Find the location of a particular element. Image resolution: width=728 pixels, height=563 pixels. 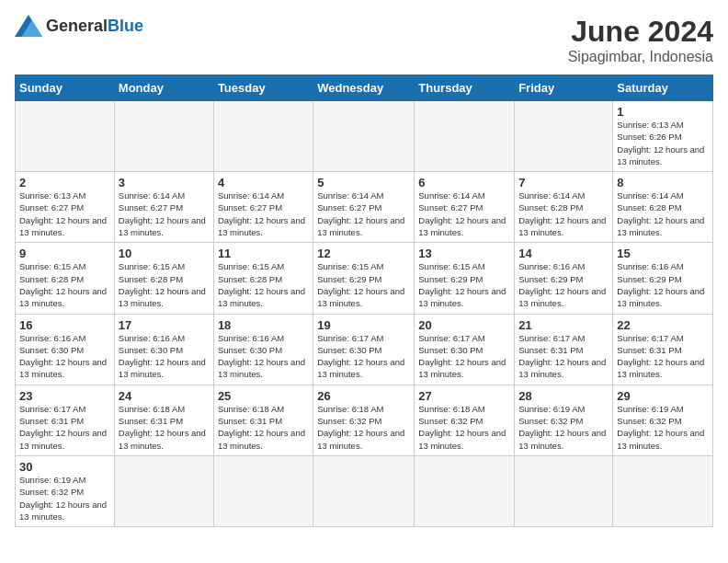

col-tuesday: Tuesday is located at coordinates (263, 88).